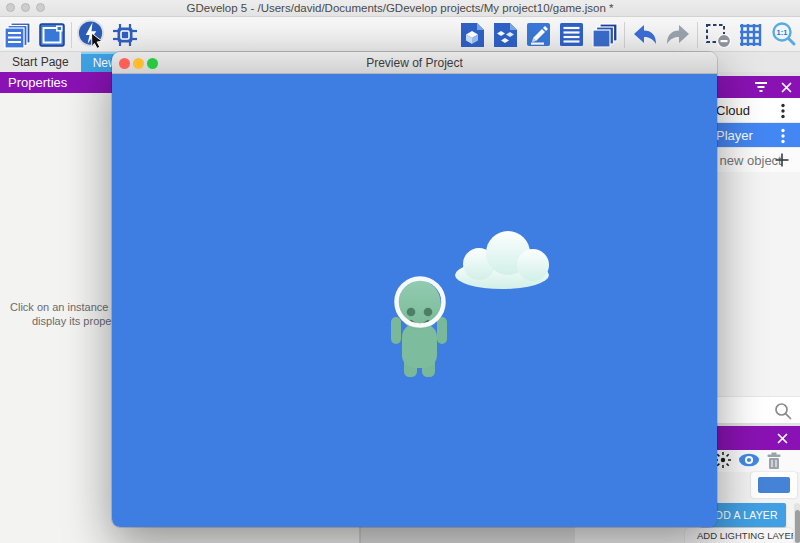 The height and width of the screenshot is (543, 800). Describe the element at coordinates (124, 34) in the screenshot. I see `debugger-icon` at that location.